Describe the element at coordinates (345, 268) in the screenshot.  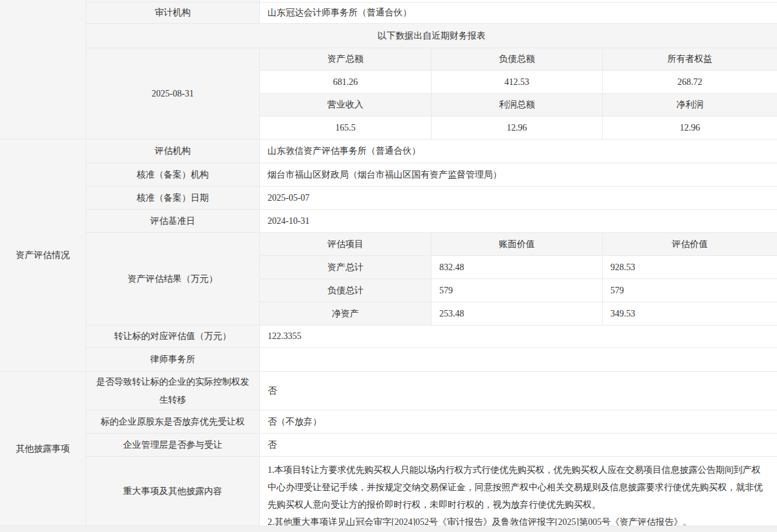
I see `eval-item-total-assets: 资产总计` at that location.